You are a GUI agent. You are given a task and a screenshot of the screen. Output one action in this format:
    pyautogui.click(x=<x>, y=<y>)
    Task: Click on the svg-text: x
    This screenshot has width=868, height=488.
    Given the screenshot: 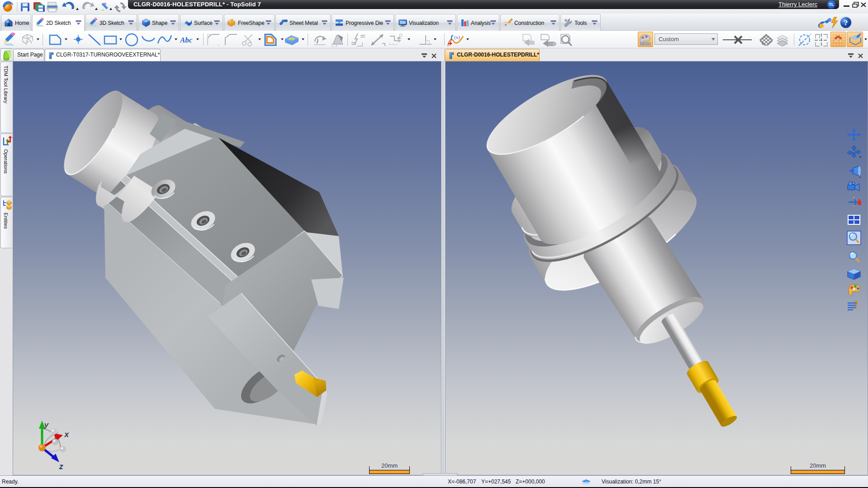 What is the action you would take?
    pyautogui.click(x=66, y=434)
    